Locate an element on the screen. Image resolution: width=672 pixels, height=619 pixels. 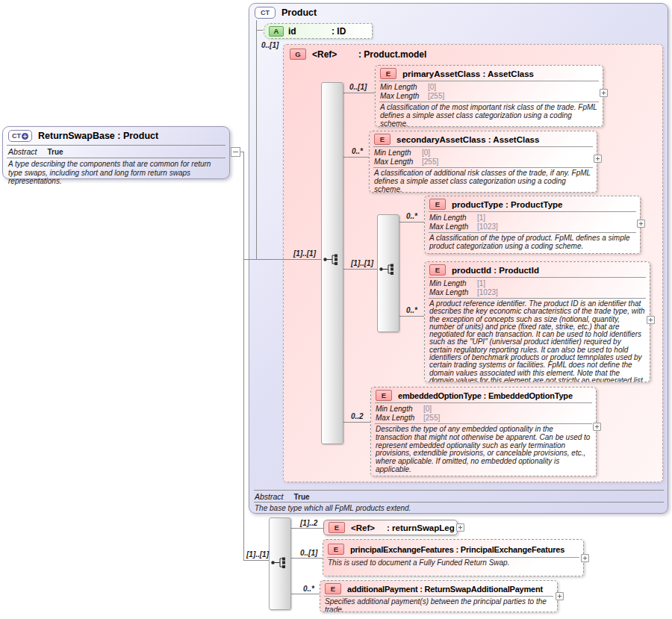
abstract-label: Abstract is located at coordinates (22, 152).